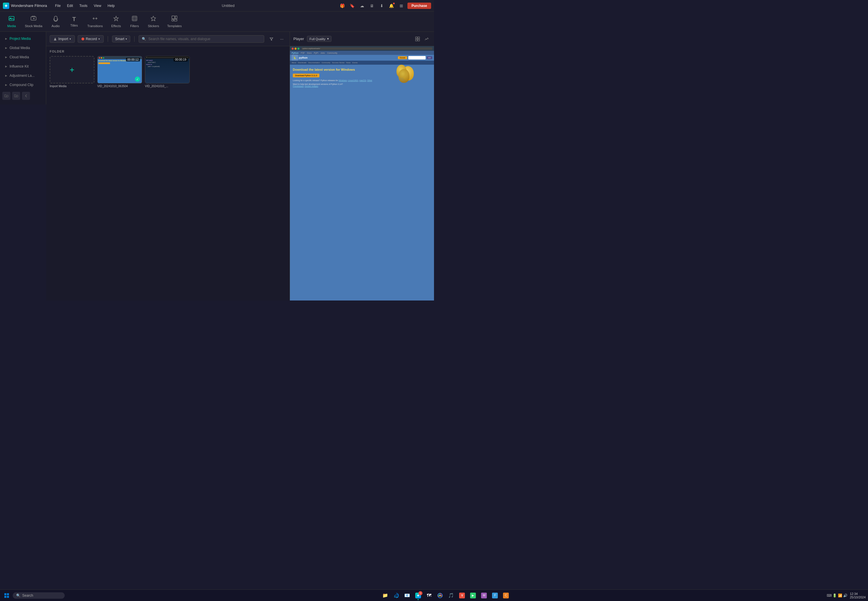 The height and width of the screenshot is (601, 868). What do you see at coordinates (6, 57) in the screenshot?
I see `chevron-right-icon-3: ▶` at bounding box center [6, 57].